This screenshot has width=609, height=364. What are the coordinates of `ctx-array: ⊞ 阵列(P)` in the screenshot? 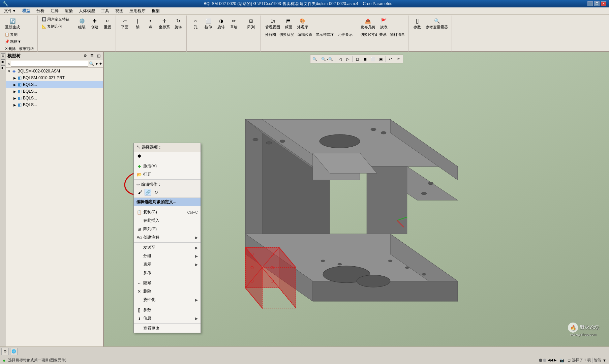 It's located at (167, 229).